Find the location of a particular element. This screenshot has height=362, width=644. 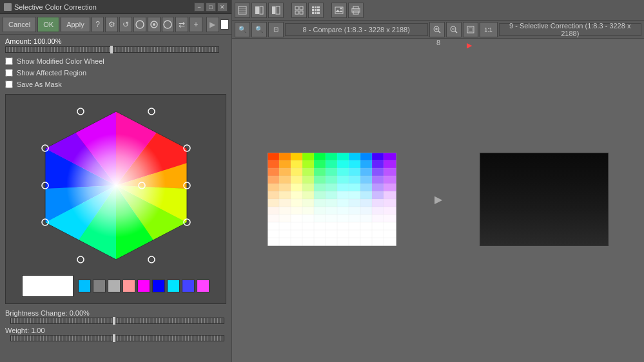

save-mask-checkbox is located at coordinates (9, 84).